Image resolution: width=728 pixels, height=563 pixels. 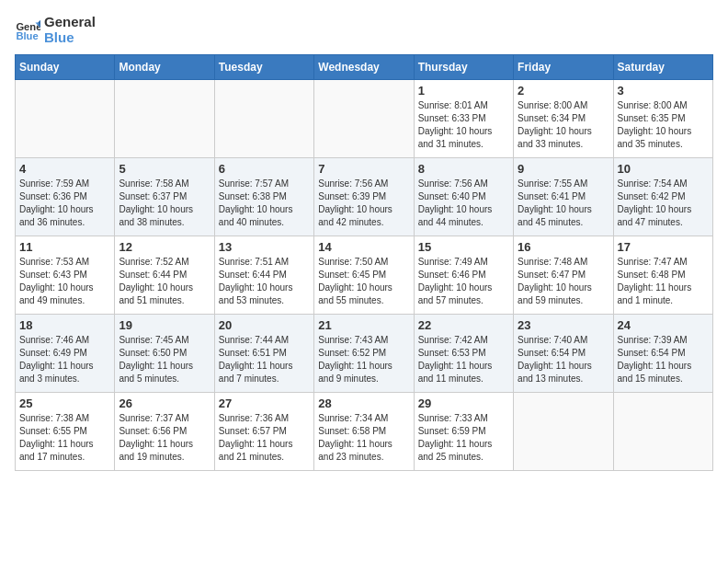 I want to click on day-info: Sunrise: 7:33 AMSunset: 6:59 PMDaylight:…, so click(x=463, y=438).